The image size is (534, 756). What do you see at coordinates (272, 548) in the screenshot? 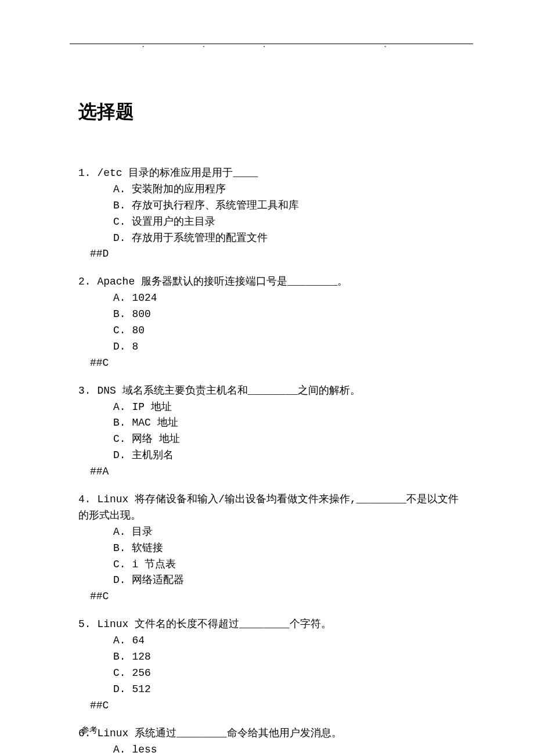
I see `question-4: 4. Linux 将存储设备和输入/输出设备均看做文件来操作,________不…` at bounding box center [272, 548].